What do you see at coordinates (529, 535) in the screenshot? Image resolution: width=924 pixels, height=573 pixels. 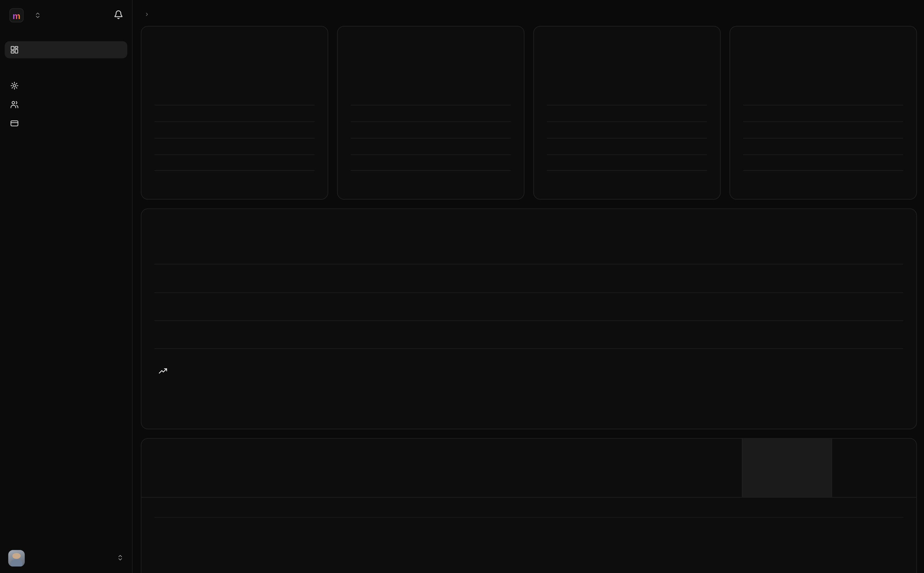 I see `page-views-bar-chart` at bounding box center [529, 535].